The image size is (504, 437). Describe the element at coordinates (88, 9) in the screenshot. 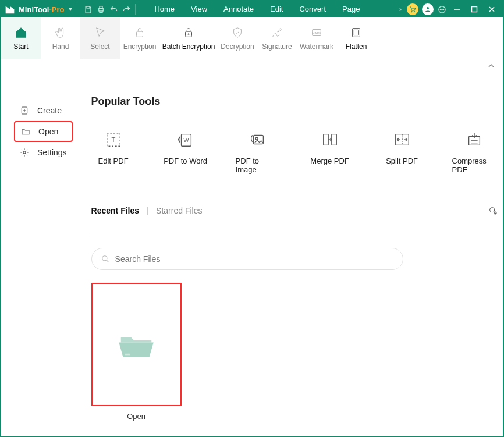

I see `save-icon` at that location.